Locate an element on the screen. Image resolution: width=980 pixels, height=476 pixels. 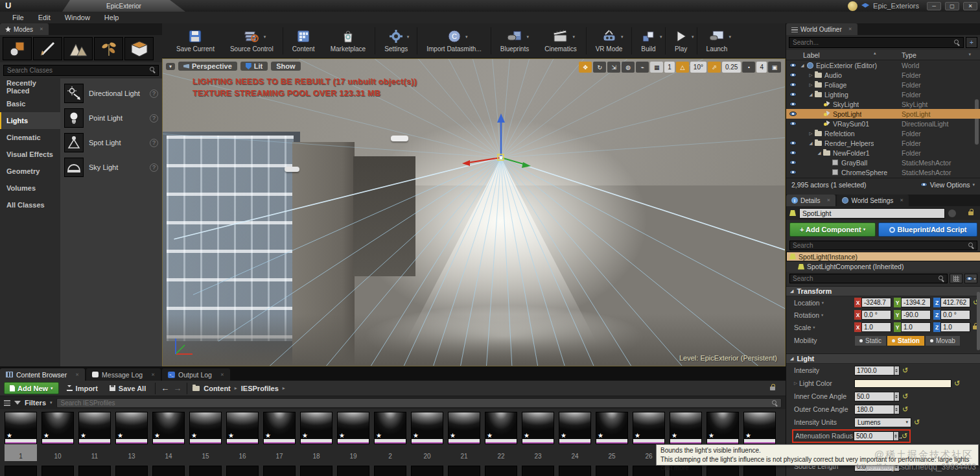
menu-file: File is located at coordinates (18, 18).